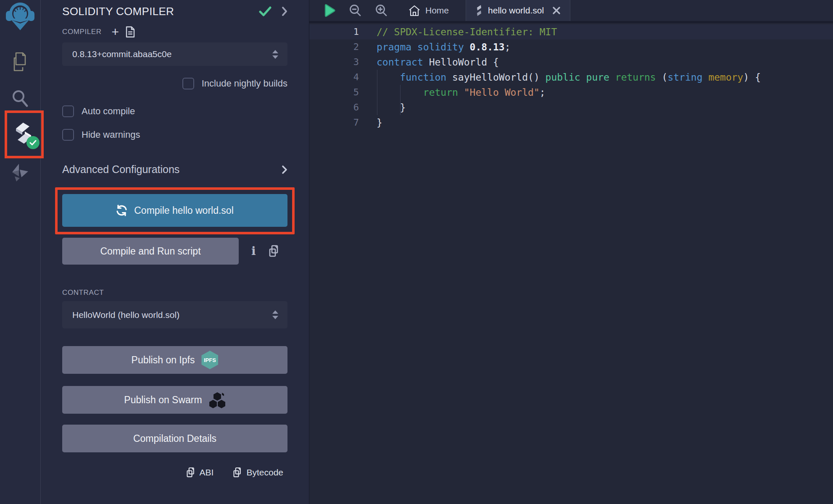  I want to click on code-line: 5 return "Hello World";, so click(571, 92).